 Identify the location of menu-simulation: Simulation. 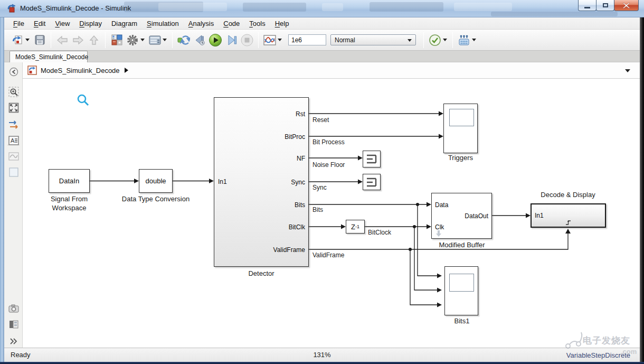
(163, 23).